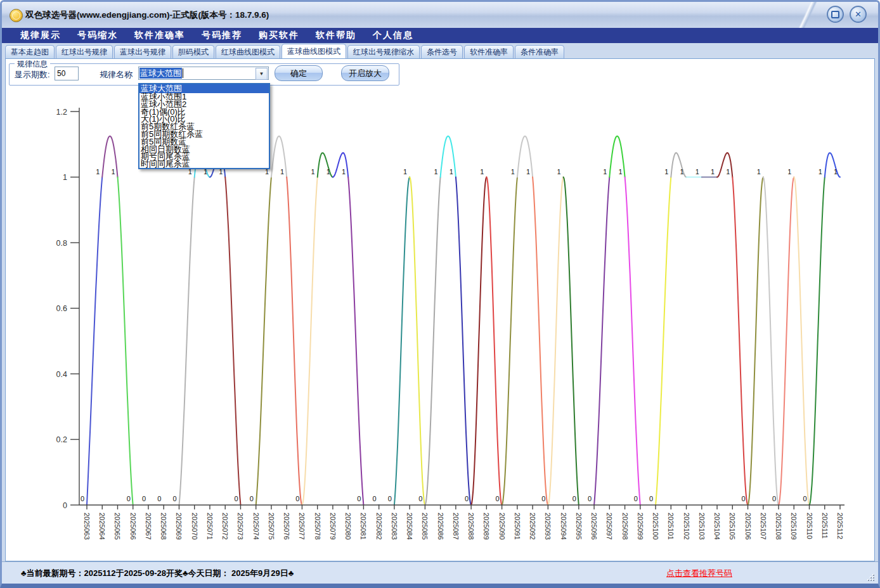  What do you see at coordinates (84, 52) in the screenshot?
I see `tab: 红球出号规律` at bounding box center [84, 52].